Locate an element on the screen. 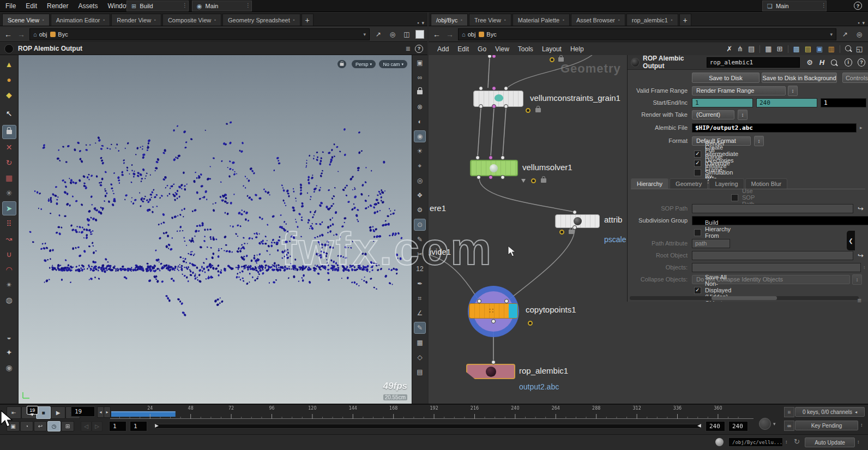 The image size is (868, 450). sphere-tool-icon: ● is located at coordinates (9, 80).